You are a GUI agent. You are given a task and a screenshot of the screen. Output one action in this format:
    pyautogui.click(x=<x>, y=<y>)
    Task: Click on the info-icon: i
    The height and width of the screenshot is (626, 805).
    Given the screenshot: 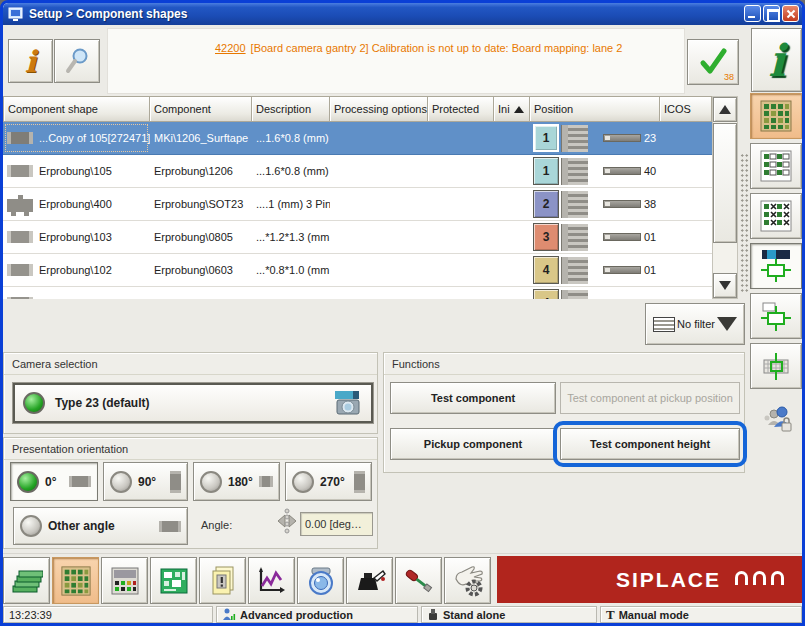 What is the action you would take?
    pyautogui.click(x=30, y=62)
    